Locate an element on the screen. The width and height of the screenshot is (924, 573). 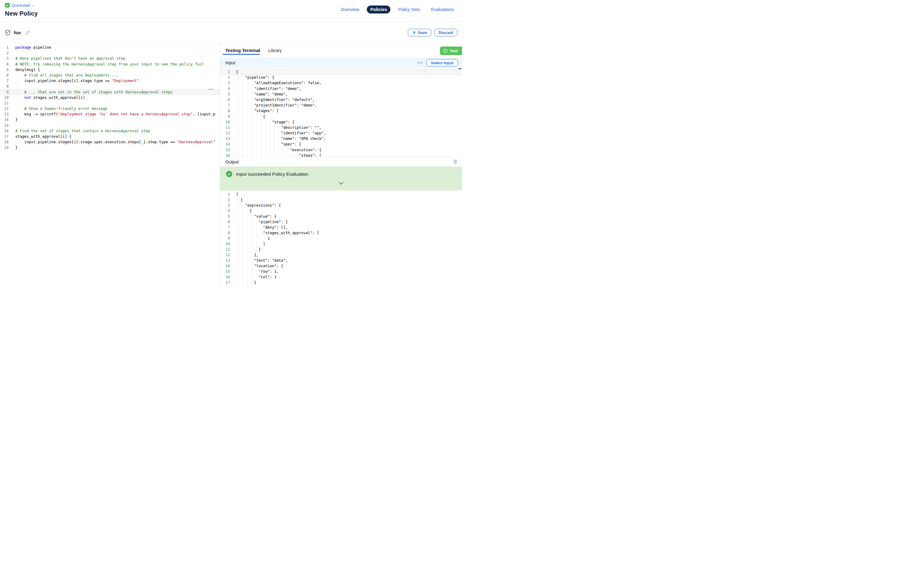
code-line: 8"stages": [ is located at coordinates (341, 111).